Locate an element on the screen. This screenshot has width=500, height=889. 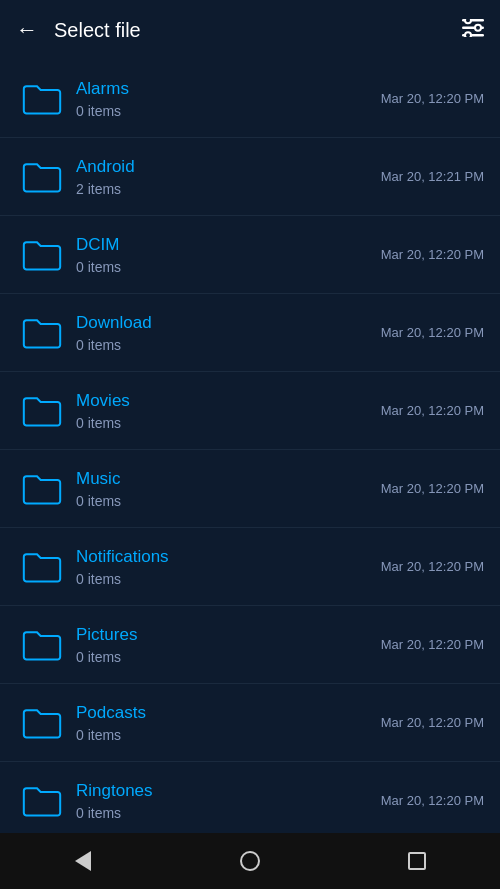
file-info: Alarms 0 items is located at coordinates (224, 99).